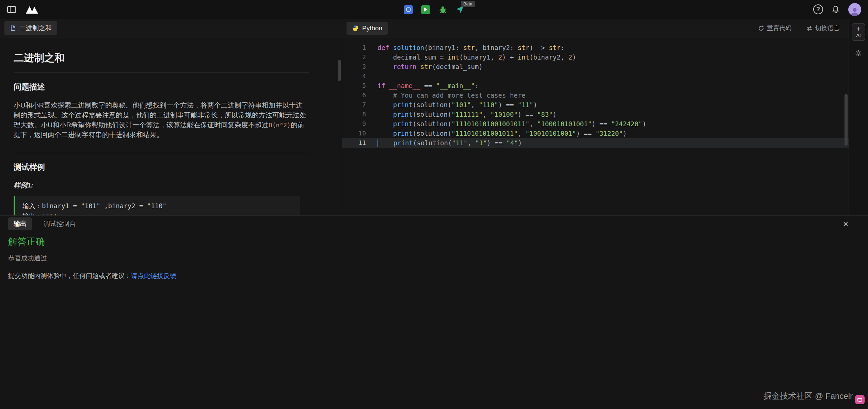 Image resolution: width=868 pixels, height=409 pixels. What do you see at coordinates (434, 224) in the screenshot?
I see `console-header: 输出调试控制台 ×` at bounding box center [434, 224].